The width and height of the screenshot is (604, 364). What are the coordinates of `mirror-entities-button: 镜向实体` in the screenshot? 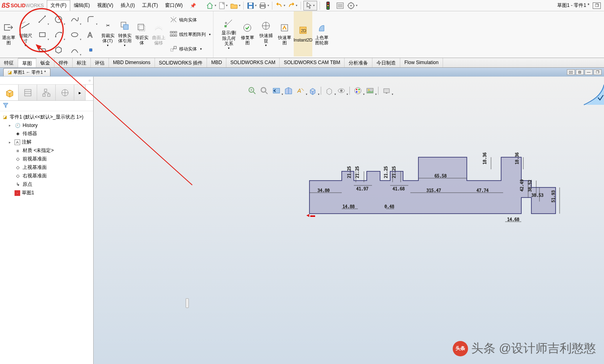 It's located at (190, 20).